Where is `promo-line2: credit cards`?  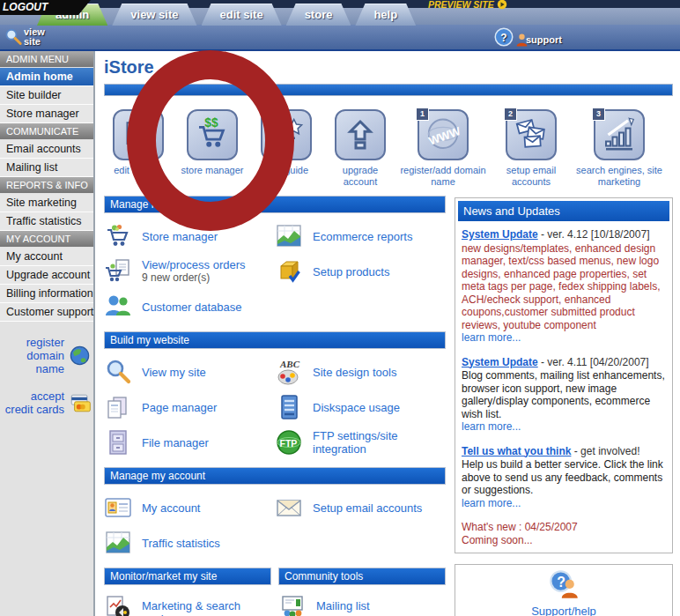 promo-line2: credit cards is located at coordinates (35, 409).